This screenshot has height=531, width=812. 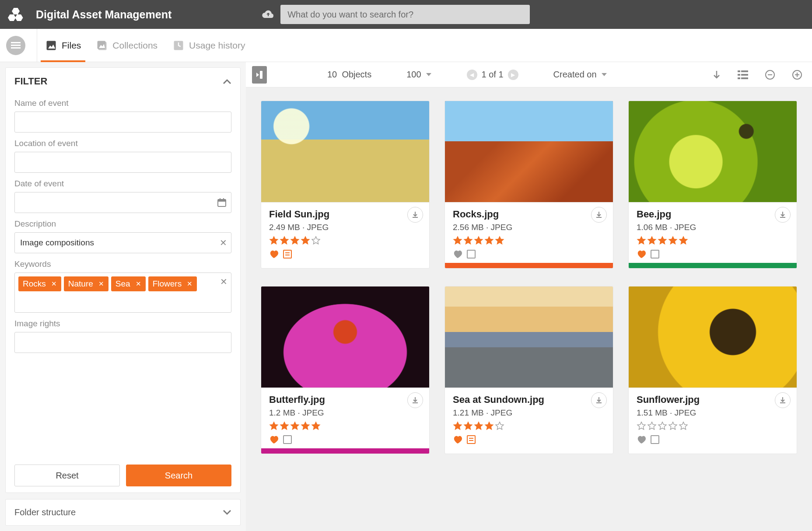 I want to click on tab-files: Files, so click(x=63, y=45).